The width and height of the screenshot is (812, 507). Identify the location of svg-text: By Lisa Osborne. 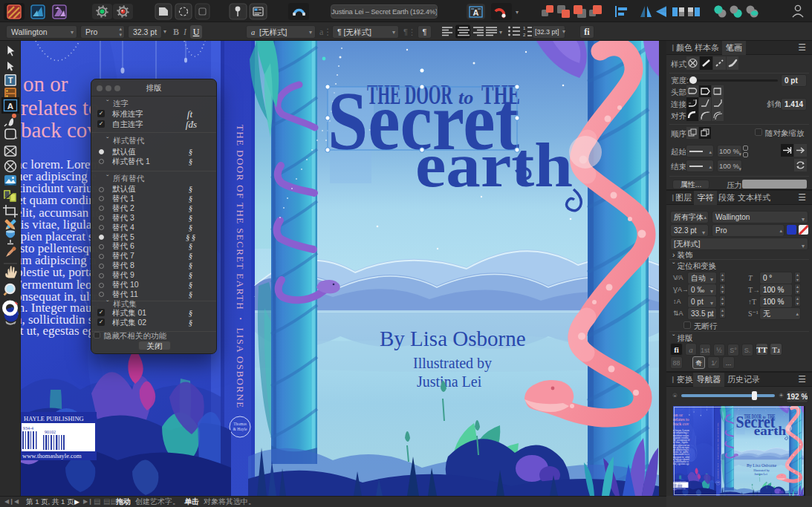
(453, 338).